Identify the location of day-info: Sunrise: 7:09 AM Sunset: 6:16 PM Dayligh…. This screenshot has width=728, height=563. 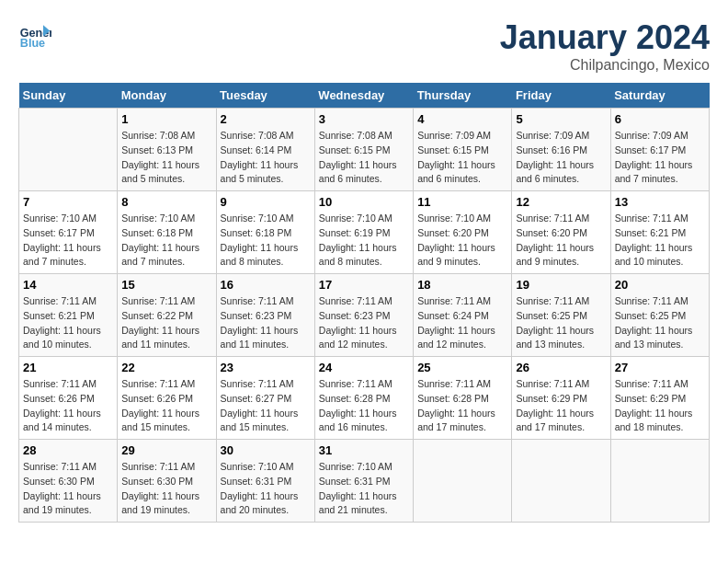
(561, 158).